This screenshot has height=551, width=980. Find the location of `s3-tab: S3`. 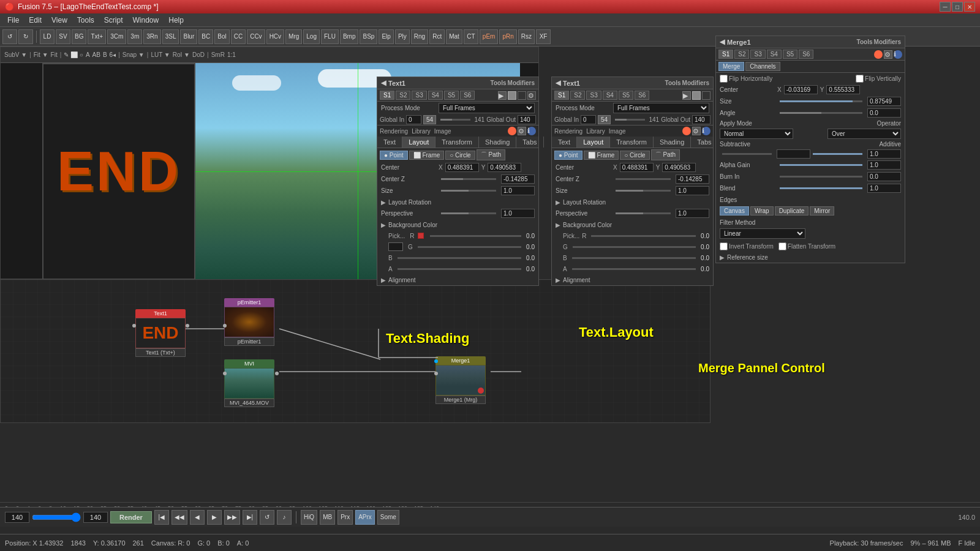

s3-tab: S3 is located at coordinates (419, 96).